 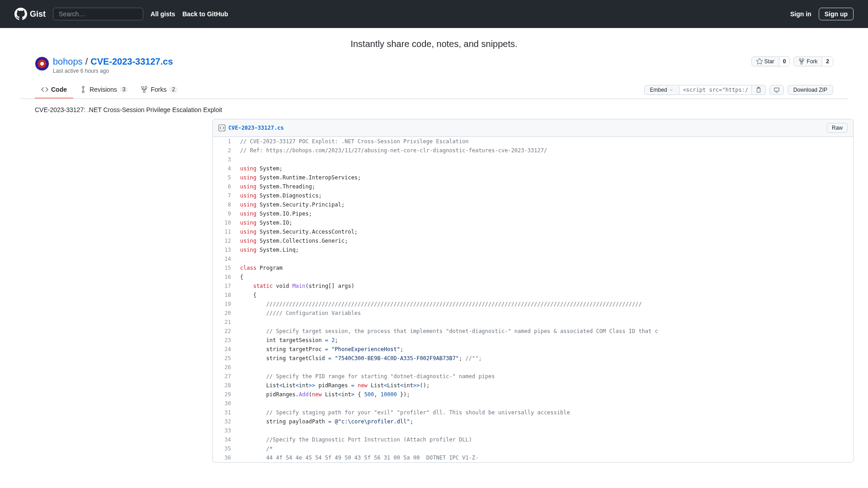 What do you see at coordinates (837, 128) in the screenshot?
I see `raw-button: Raw` at bounding box center [837, 128].